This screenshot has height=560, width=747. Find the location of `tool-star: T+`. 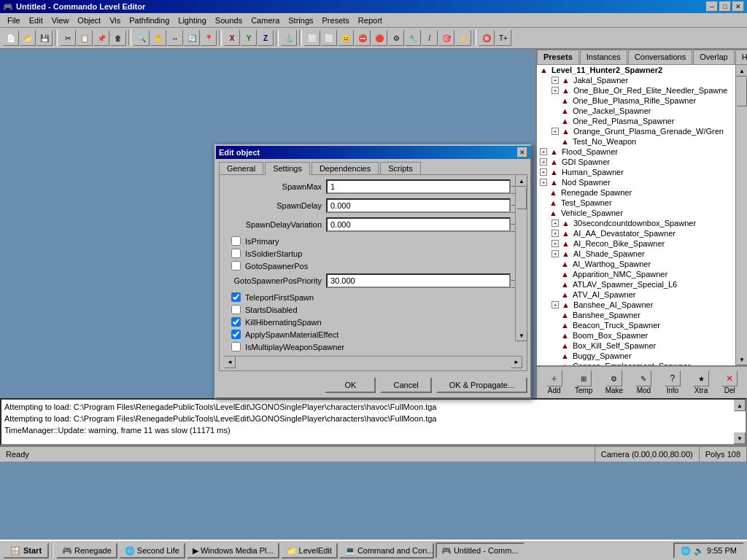

tool-star: T+ is located at coordinates (503, 38).